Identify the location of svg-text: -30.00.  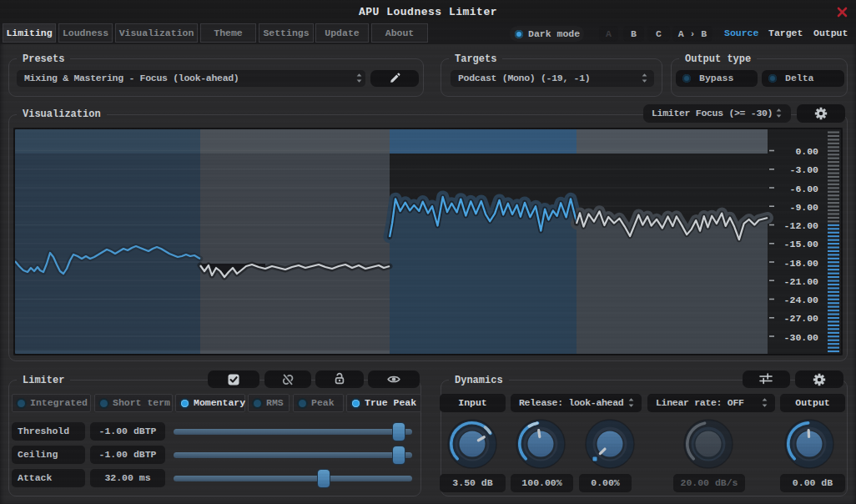
(802, 337).